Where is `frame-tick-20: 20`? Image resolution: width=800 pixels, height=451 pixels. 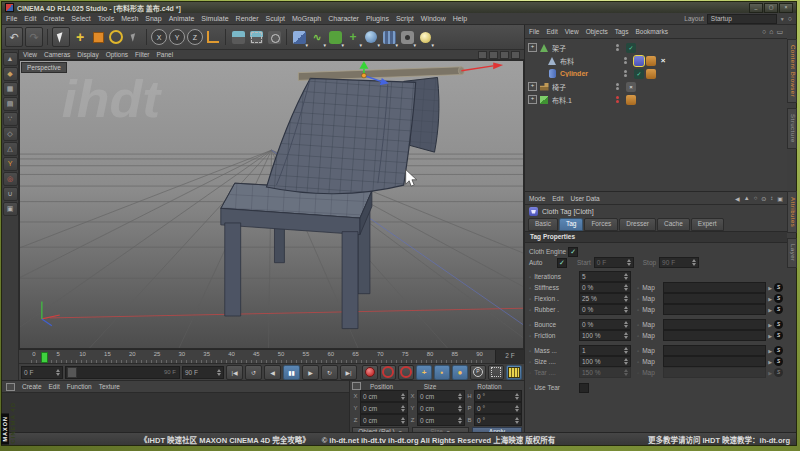 frame-tick-20: 20 is located at coordinates (132, 357).